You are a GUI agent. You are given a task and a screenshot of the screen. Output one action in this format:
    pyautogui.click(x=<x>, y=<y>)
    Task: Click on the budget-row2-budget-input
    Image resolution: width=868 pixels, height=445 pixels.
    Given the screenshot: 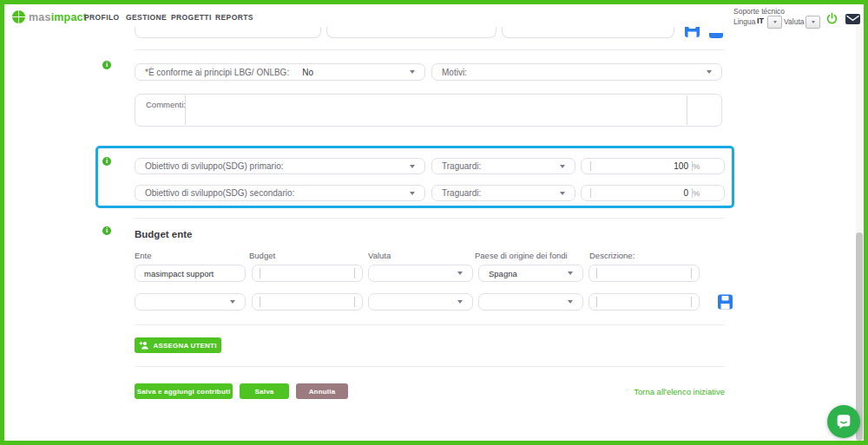 What is the action you would take?
    pyautogui.click(x=307, y=302)
    